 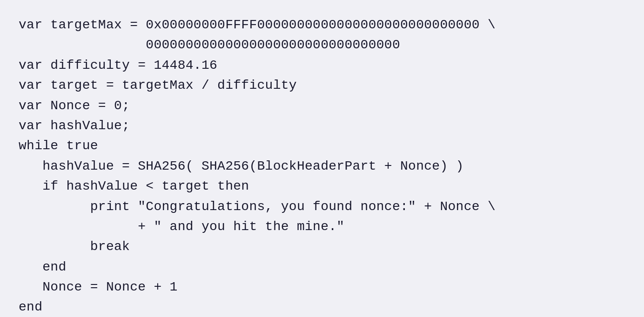 What do you see at coordinates (74, 246) in the screenshot?
I see `line-12: break` at bounding box center [74, 246].